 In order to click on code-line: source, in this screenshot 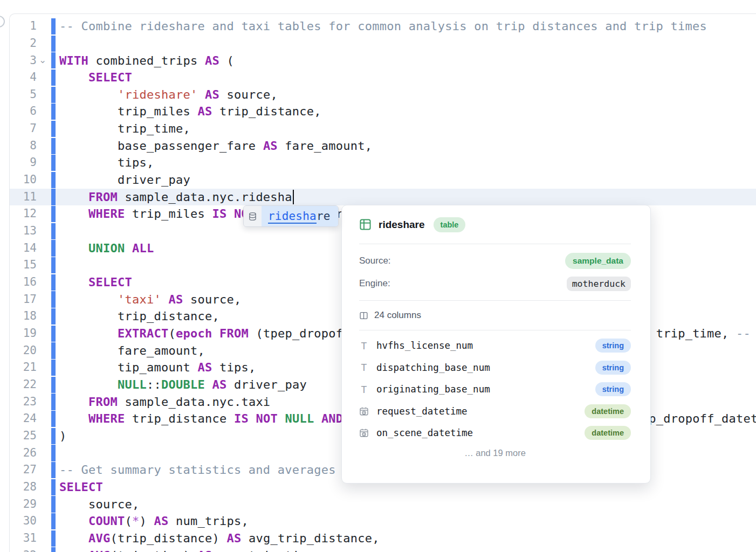, I will do `click(408, 505)`.